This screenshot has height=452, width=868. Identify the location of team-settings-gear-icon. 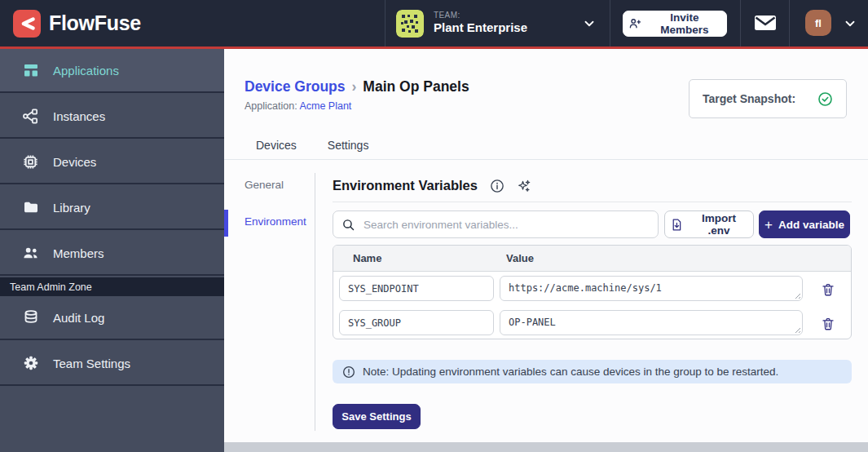
(31, 364).